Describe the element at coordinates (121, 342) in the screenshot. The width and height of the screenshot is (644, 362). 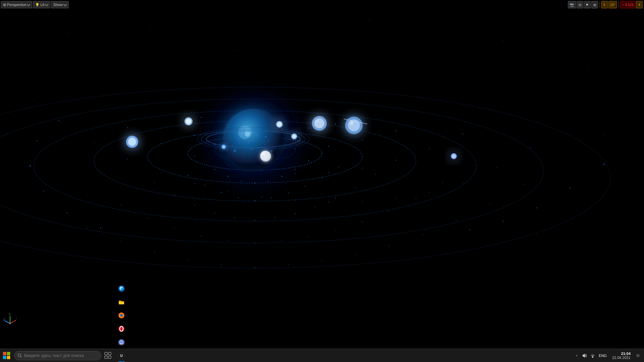
I see `chrome-icon` at that location.